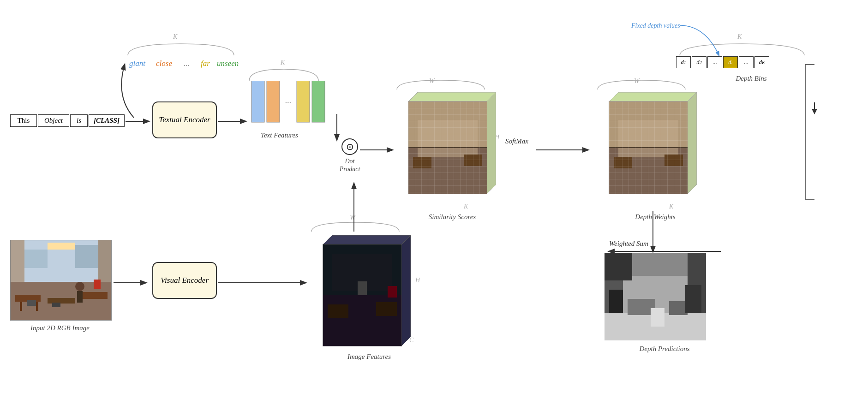  Describe the element at coordinates (656, 26) in the screenshot. I see `fixed-depth-label: Fixed depth values` at that location.